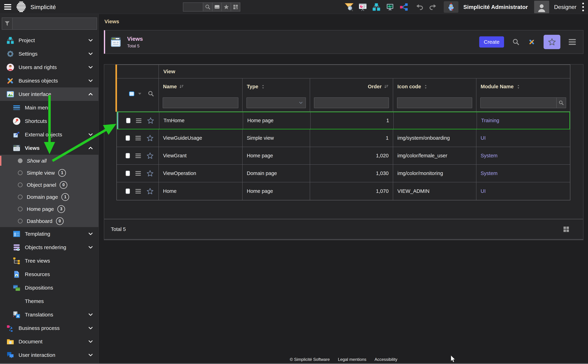 The image size is (588, 364). Describe the element at coordinates (343, 191) in the screenshot. I see `table-row-home: HomeHome page1,070VIEW_ADMINUI` at that location.